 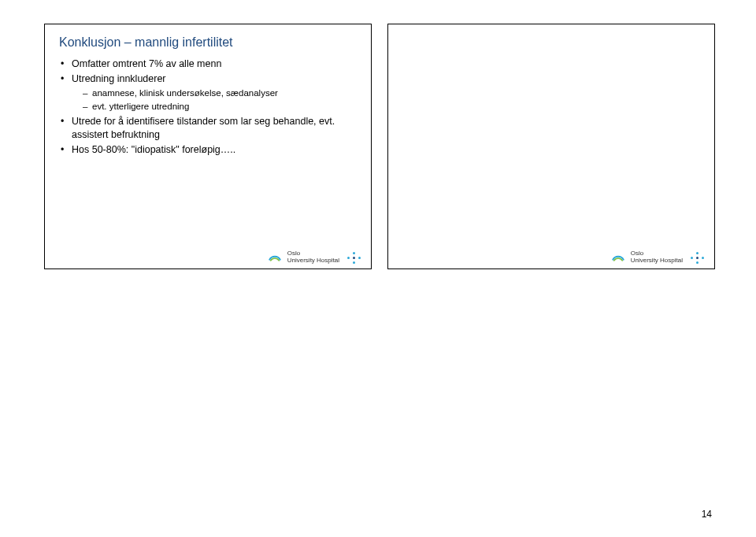 What do you see at coordinates (214, 101) in the screenshot?
I see `sub-list: anamnese, klinisk undersøkelse, sædanaly…` at bounding box center [214, 101].